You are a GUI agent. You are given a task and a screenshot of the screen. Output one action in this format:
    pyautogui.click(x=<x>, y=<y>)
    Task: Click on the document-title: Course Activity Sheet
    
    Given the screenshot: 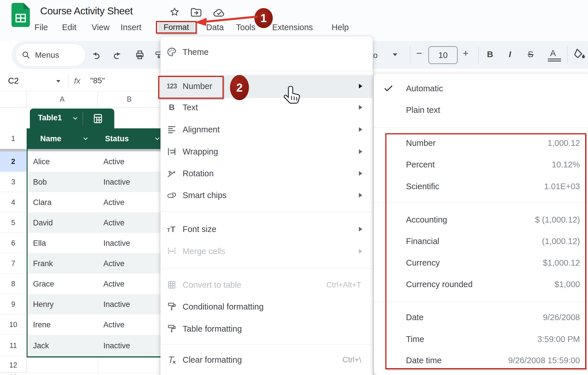 What is the action you would take?
    pyautogui.click(x=86, y=11)
    